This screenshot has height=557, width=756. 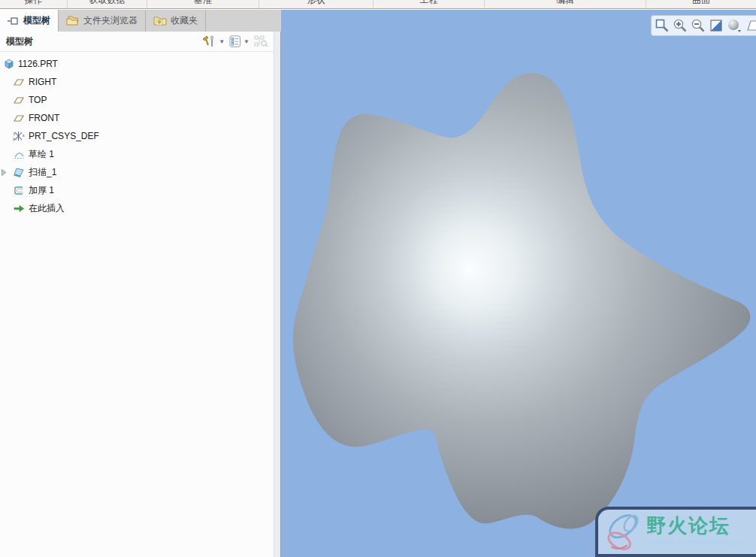 I want to click on ribbon-group-label: 获取数据, so click(x=107, y=3).